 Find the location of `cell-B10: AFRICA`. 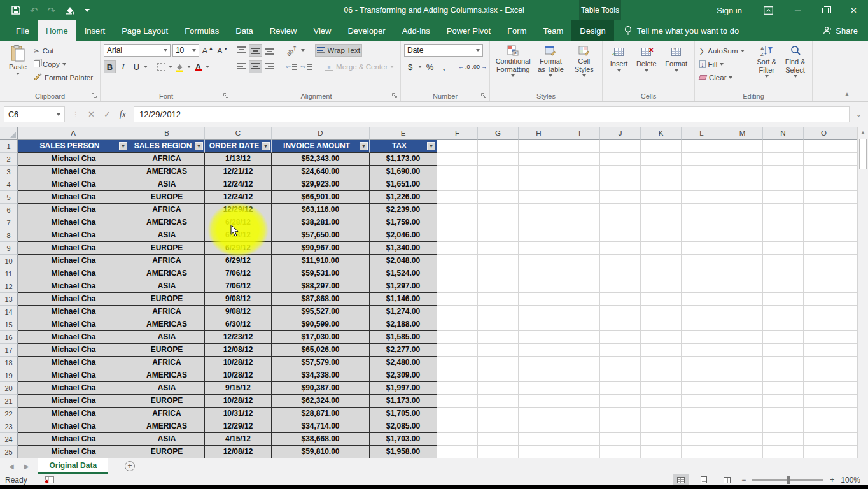

cell-B10: AFRICA is located at coordinates (167, 261).